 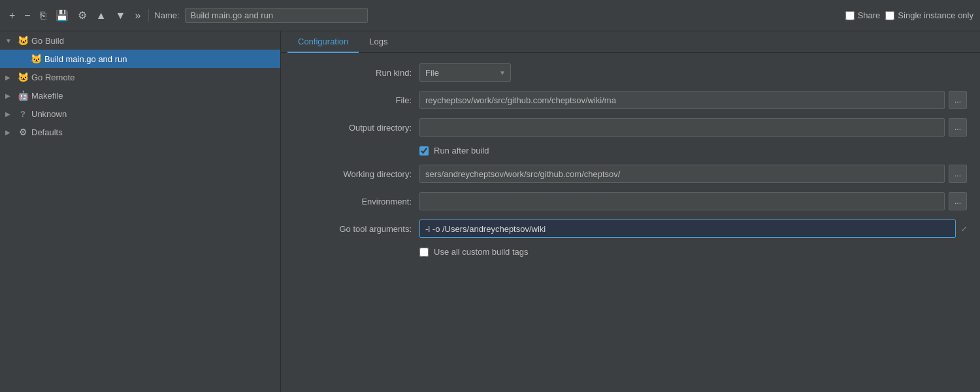 What do you see at coordinates (630, 174) in the screenshot?
I see `working-dir-row: Working directory: ...` at bounding box center [630, 174].